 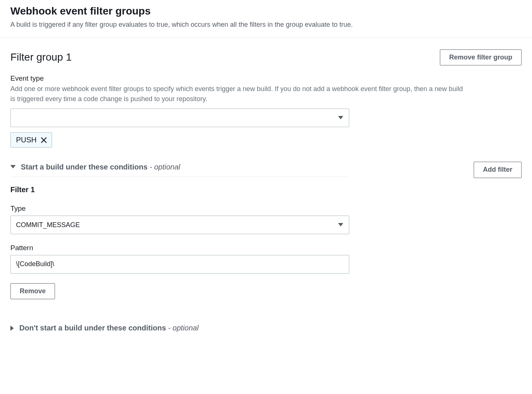 I want to click on filter-type-select: COMMIT_MESSAGE, so click(x=180, y=225).